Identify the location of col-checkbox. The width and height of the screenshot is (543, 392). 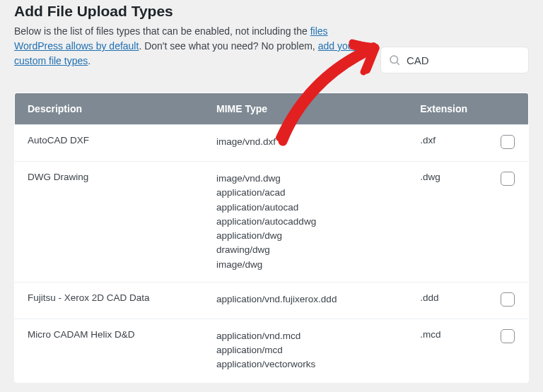
(508, 109).